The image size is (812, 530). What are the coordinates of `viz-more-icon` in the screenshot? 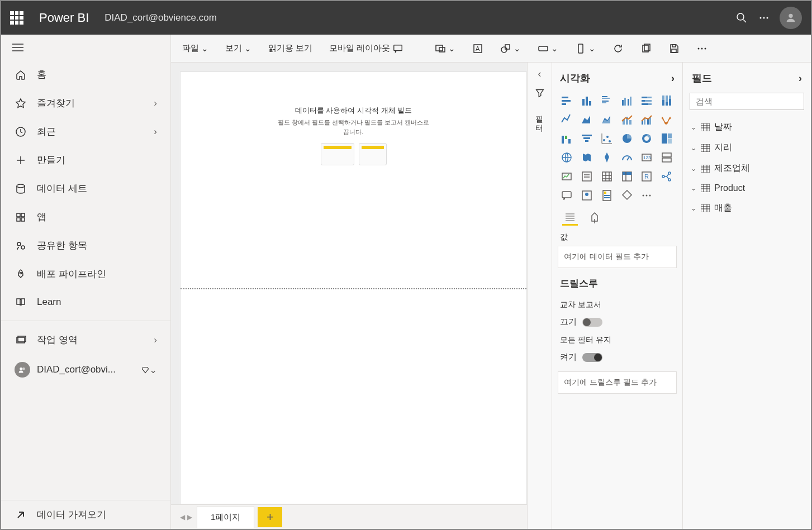 It's located at (647, 195).